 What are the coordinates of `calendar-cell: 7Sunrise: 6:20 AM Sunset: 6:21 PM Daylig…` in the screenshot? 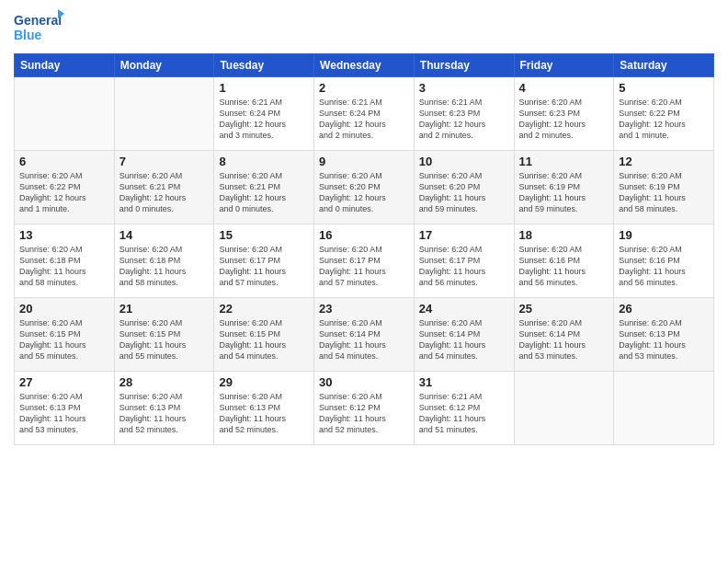 It's located at (164, 188).